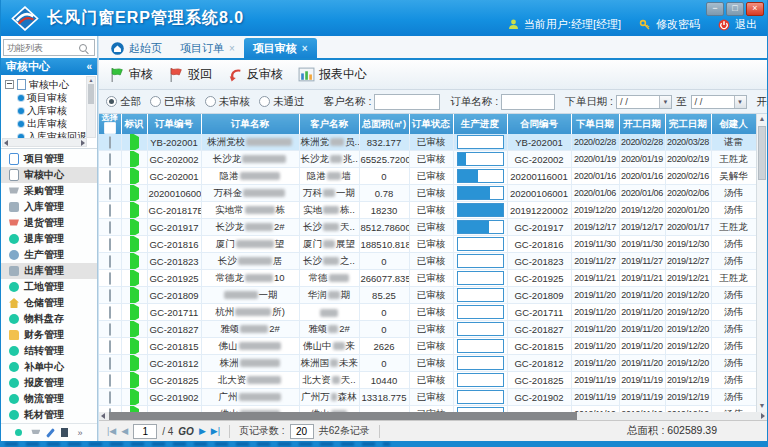 The height and width of the screenshot is (447, 768). What do you see at coordinates (89, 66) in the screenshot?
I see `collapse-icon: «` at bounding box center [89, 66].